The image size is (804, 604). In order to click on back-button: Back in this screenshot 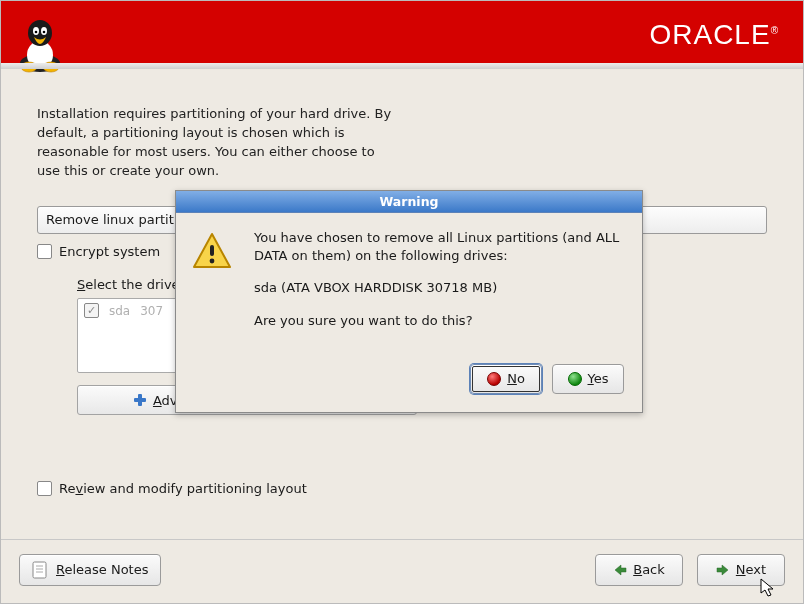, I will do `click(639, 570)`.